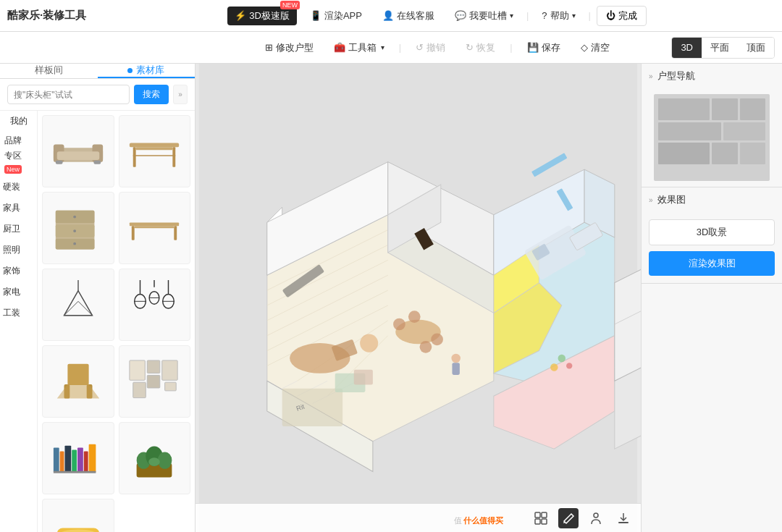 The height and width of the screenshot is (532, 782). Describe the element at coordinates (146, 71) in the screenshot. I see `tab-material: 素材库` at that location.